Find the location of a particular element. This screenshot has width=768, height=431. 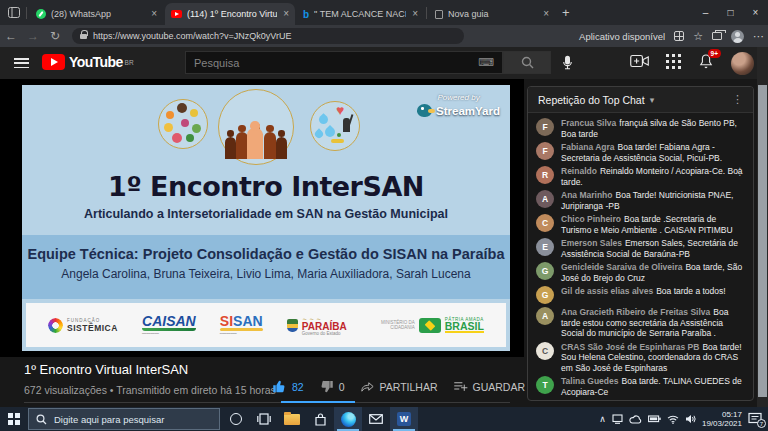

heart-icon: ♥ is located at coordinates (340, 110).